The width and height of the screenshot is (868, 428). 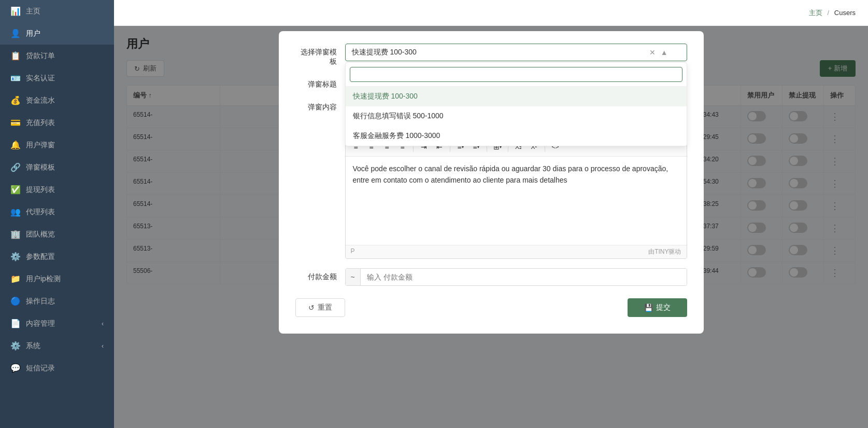 What do you see at coordinates (523, 277) in the screenshot?
I see `amount-input` at bounding box center [523, 277].